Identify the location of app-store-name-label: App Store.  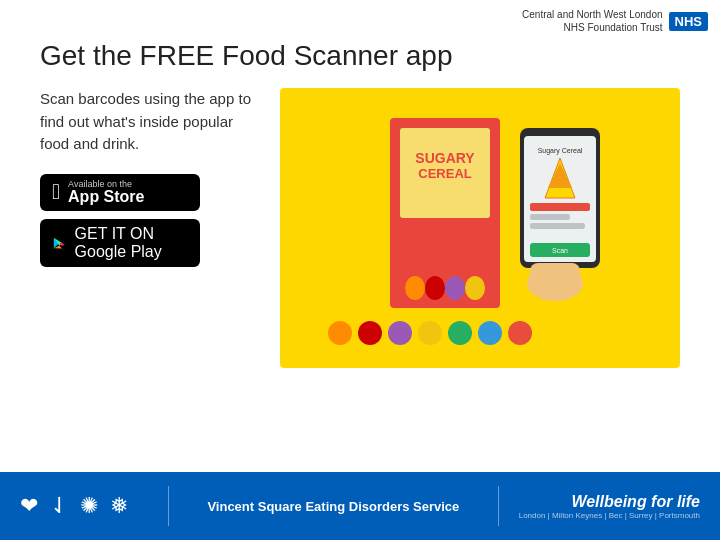
(106, 197).